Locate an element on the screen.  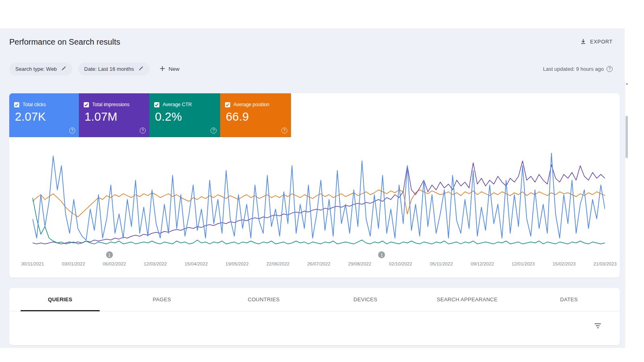
tab-label: SEARCH APPEARANCE is located at coordinates (467, 299).